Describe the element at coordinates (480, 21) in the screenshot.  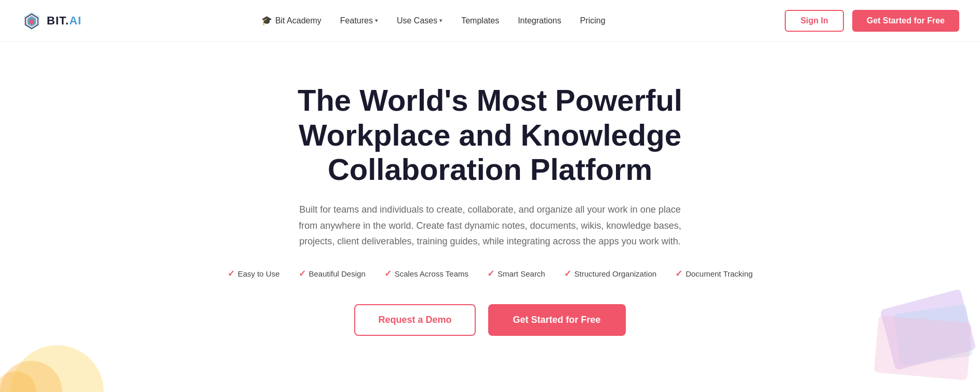
I see `nav-item-templates: Templates` at that location.